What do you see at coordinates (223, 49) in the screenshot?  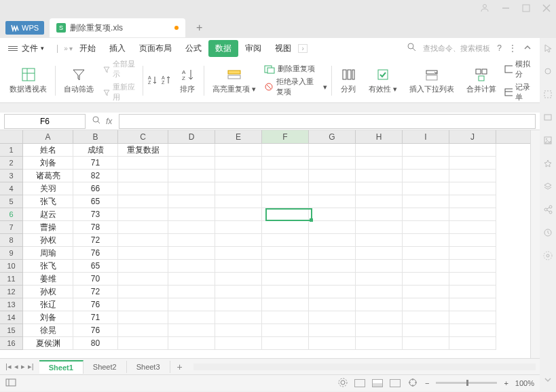 I see `menu-data: 数据` at bounding box center [223, 49].